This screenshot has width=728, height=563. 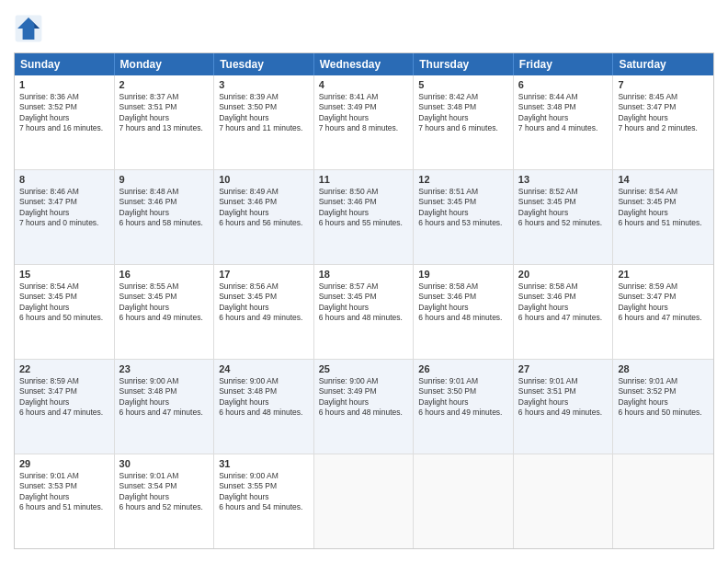 I want to click on calendar-cell: 22Sunrise: 8:59 AMSunset: 3:47 PMDayligh…, so click(x=64, y=407).